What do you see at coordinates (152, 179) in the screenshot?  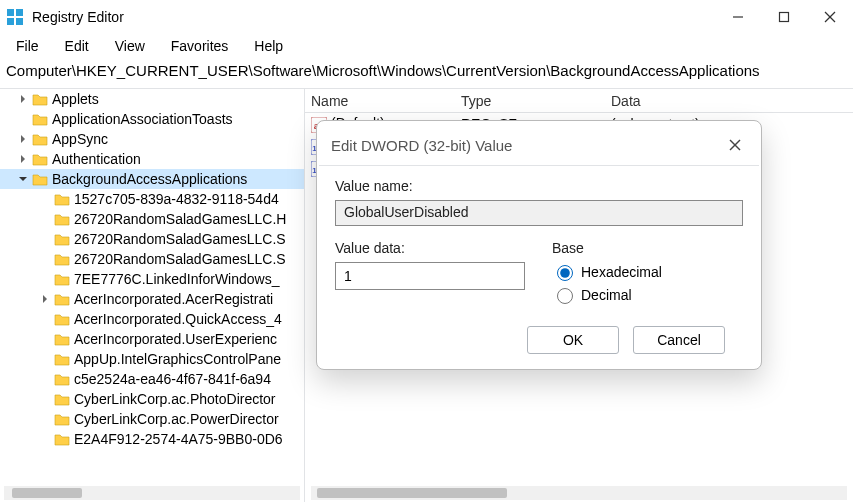 I see `tree-item: BackgroundAccessApplications` at bounding box center [152, 179].